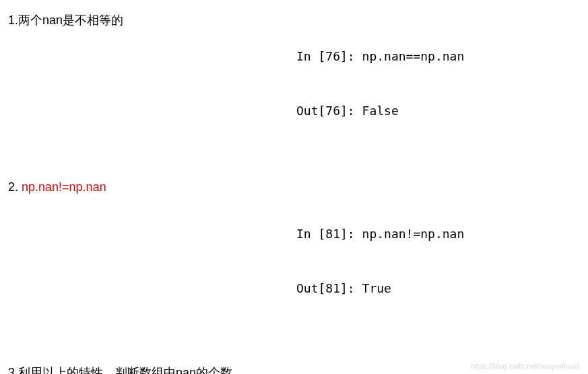 The image size is (588, 374). I want to click on in81-expr: np.nan!=np.nan, so click(414, 234).